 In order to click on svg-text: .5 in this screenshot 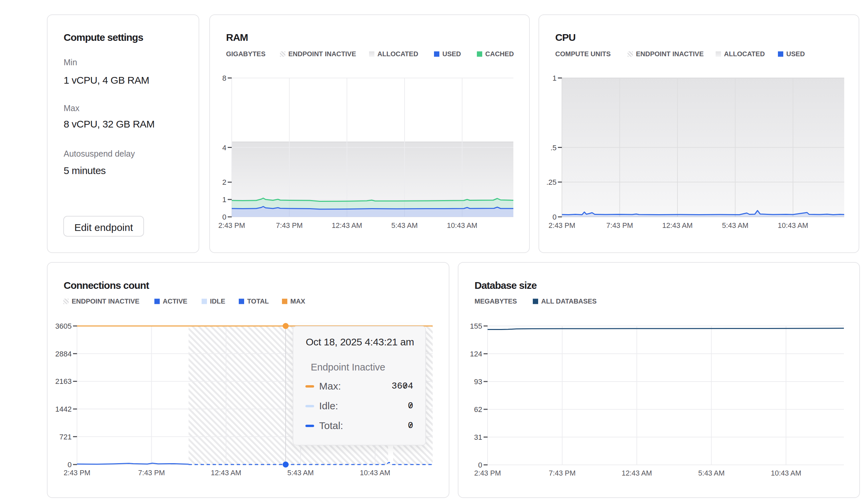, I will do `click(554, 148)`.